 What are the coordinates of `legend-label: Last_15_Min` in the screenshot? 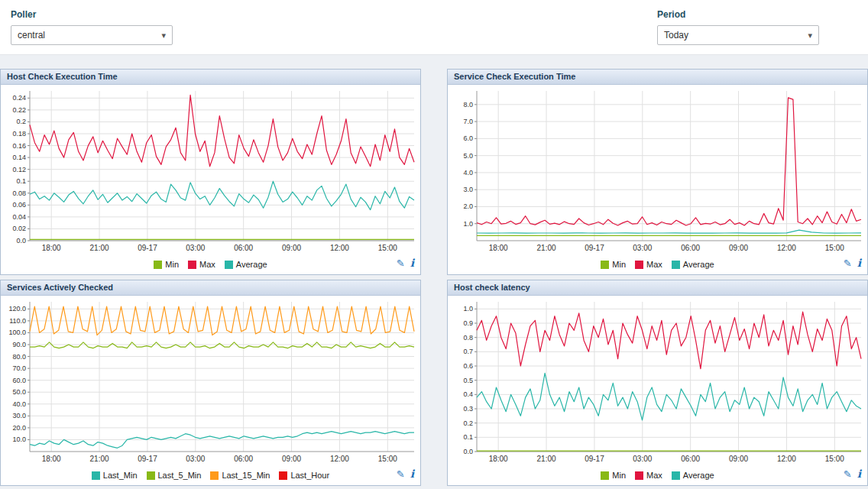 It's located at (246, 475).